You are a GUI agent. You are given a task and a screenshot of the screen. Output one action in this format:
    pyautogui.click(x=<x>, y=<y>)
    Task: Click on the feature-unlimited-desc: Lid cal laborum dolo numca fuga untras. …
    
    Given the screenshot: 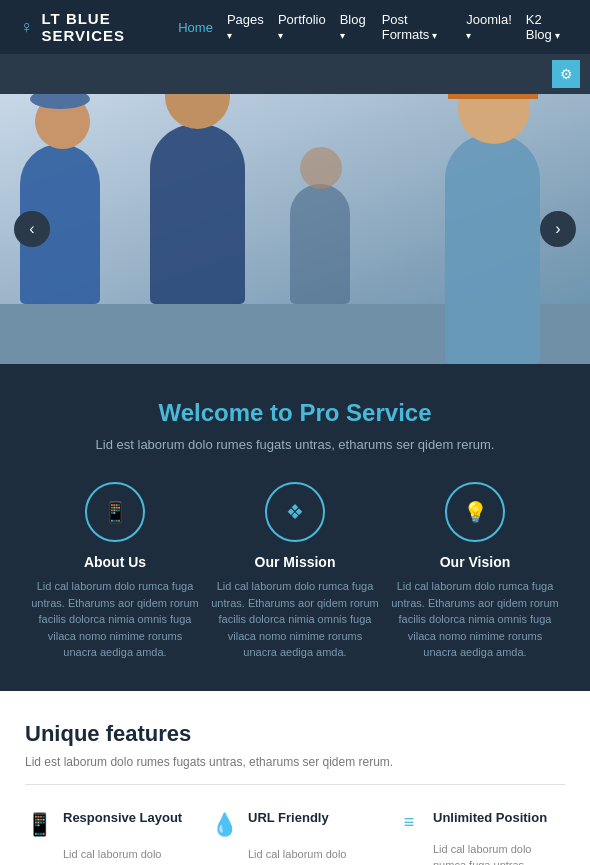 What is the action you would take?
    pyautogui.click(x=480, y=854)
    